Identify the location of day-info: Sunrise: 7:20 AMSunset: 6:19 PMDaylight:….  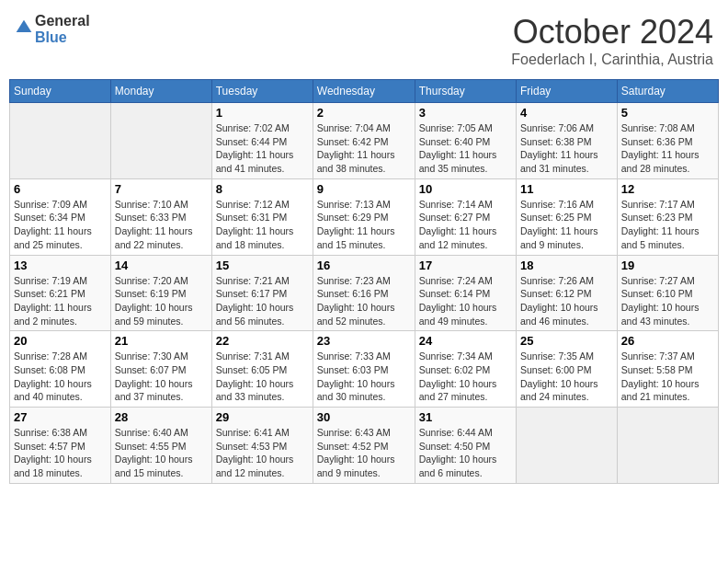
(162, 302).